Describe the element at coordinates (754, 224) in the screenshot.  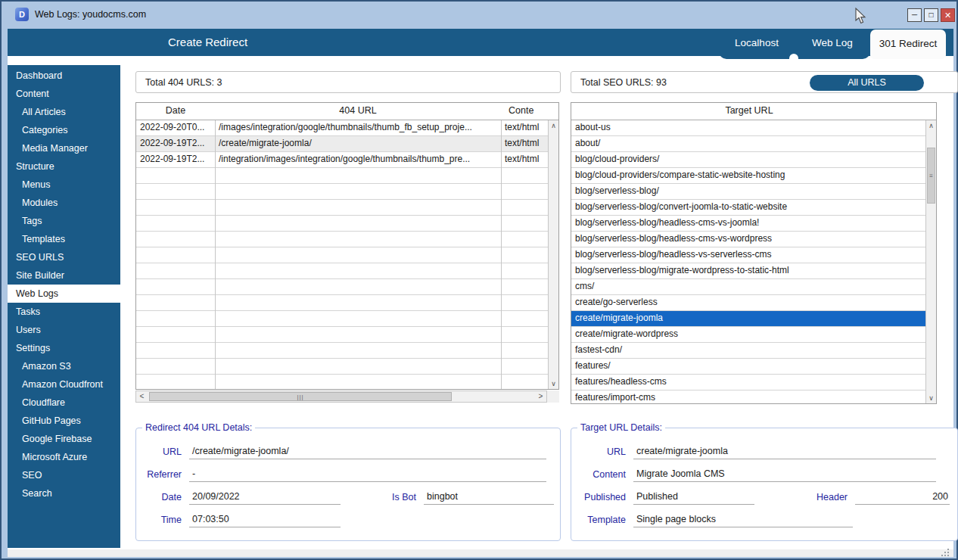
I see `target-url-row: blog/serverless-blog/headless-cms-vs-joo…` at that location.